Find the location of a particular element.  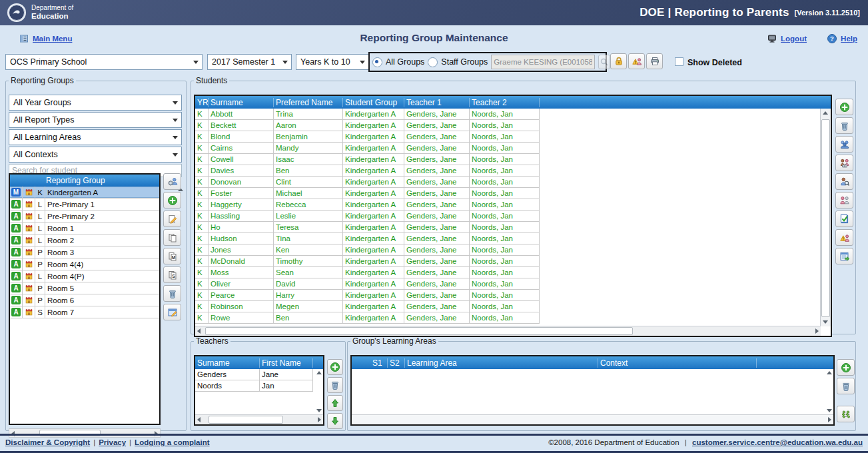

copy-group-m-button is located at coordinates (172, 256).